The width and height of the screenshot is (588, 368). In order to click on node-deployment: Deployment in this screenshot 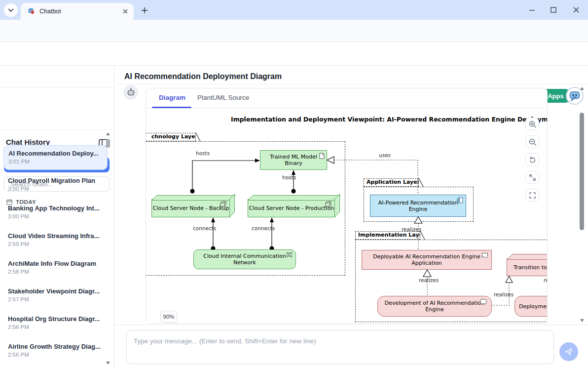, I will do `click(531, 306)`.